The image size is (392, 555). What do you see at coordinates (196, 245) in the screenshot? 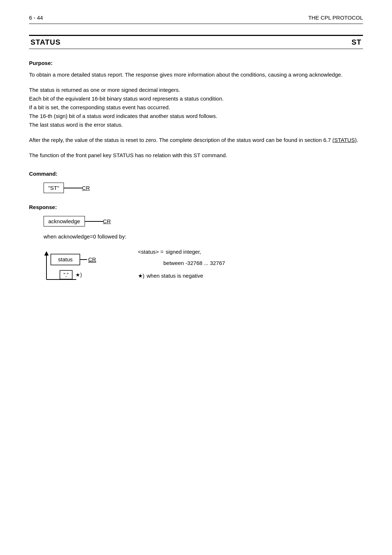
I see `response-section: Response: acknowledge CR when acknowledg…` at bounding box center [196, 245].